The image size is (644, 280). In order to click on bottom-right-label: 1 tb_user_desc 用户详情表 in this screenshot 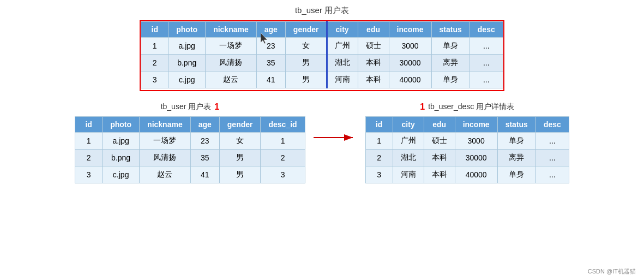, I will do `click(467, 107)`.